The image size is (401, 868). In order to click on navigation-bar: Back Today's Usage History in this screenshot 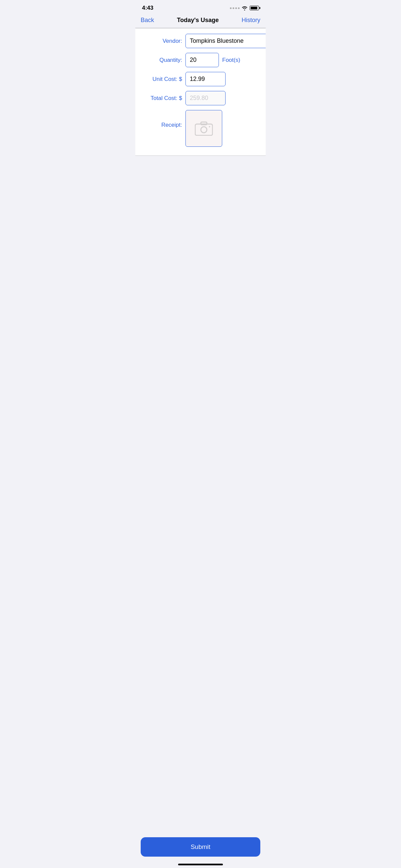, I will do `click(201, 21)`.